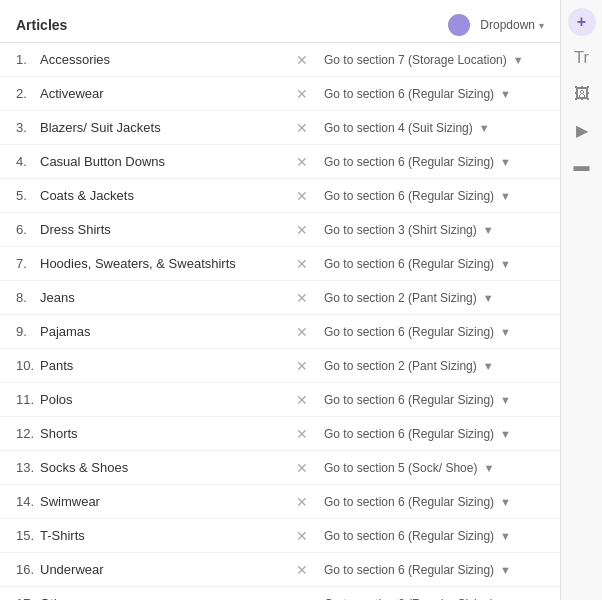 This screenshot has height=600, width=602. Describe the element at coordinates (280, 162) in the screenshot. I see `table-row: 4. Casual Button Downs ✕ Go to section 6…` at that location.